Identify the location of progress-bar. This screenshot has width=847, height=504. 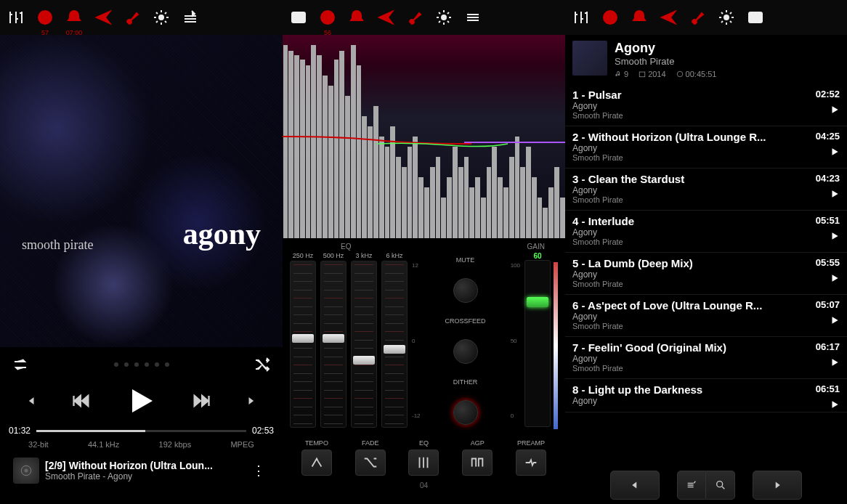
(141, 431).